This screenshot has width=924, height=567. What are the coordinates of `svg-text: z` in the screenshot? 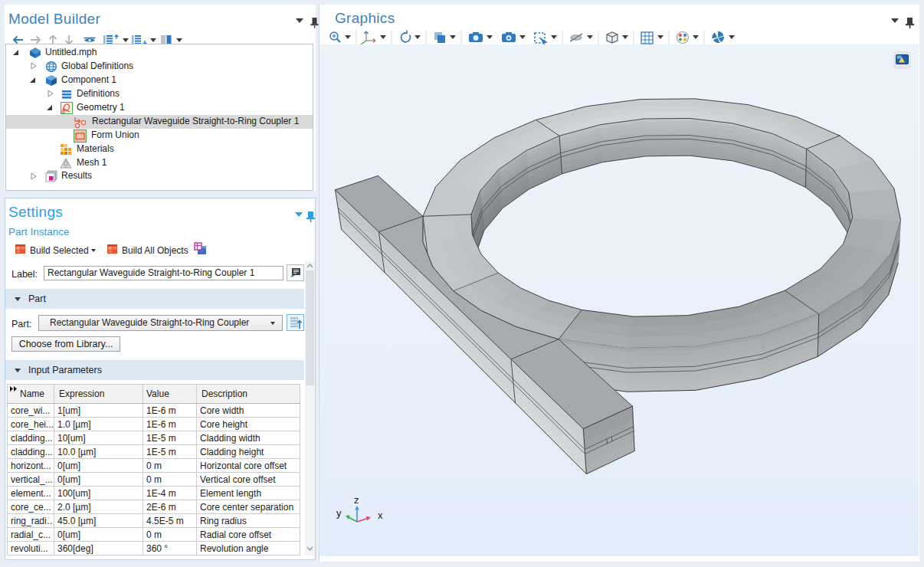 It's located at (357, 500).